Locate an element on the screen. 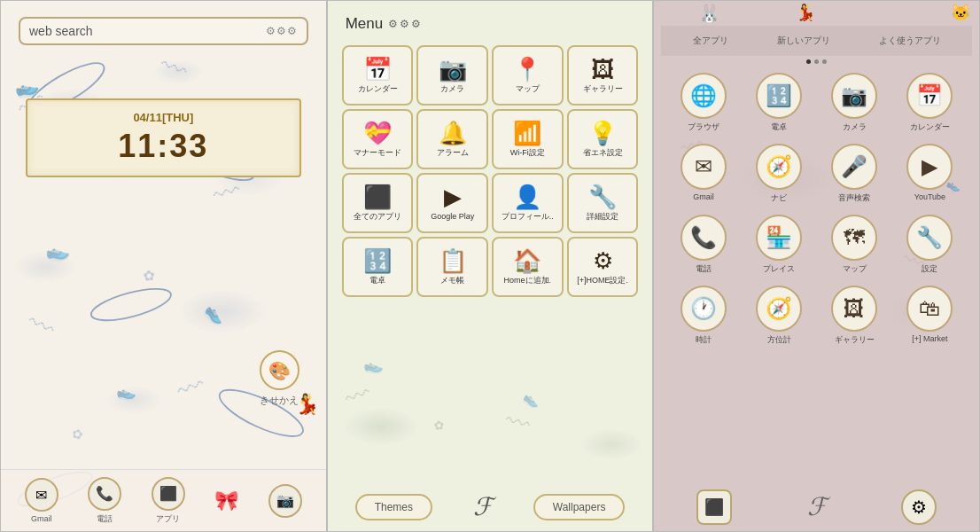  app-grid-row1: 🌐 ブラウザ 🔢 電卓 📷 カメラ 📅 カレンダー is located at coordinates (817, 103).